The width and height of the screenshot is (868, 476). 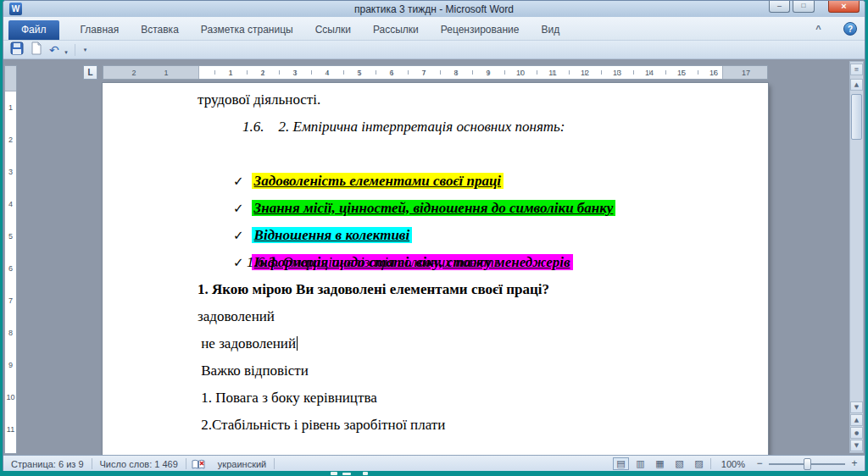 What do you see at coordinates (854, 464) in the screenshot?
I see `zoom-in-icon: +` at bounding box center [854, 464].